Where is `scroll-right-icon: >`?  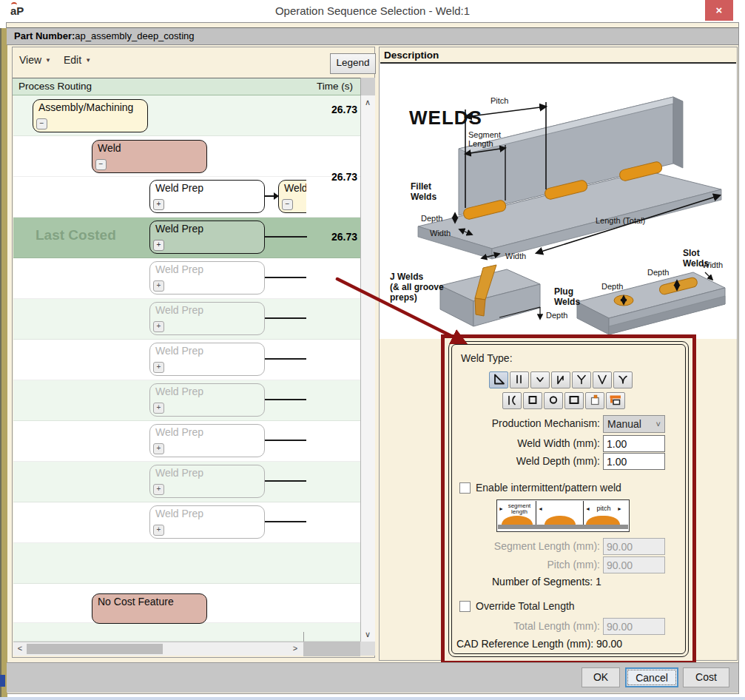 scroll-right-icon: > is located at coordinates (295, 648).